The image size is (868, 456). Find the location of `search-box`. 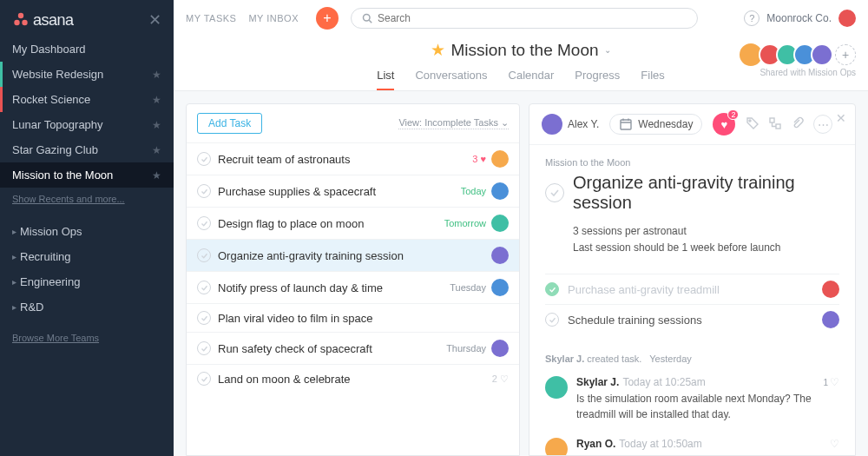

search-box is located at coordinates (524, 18).